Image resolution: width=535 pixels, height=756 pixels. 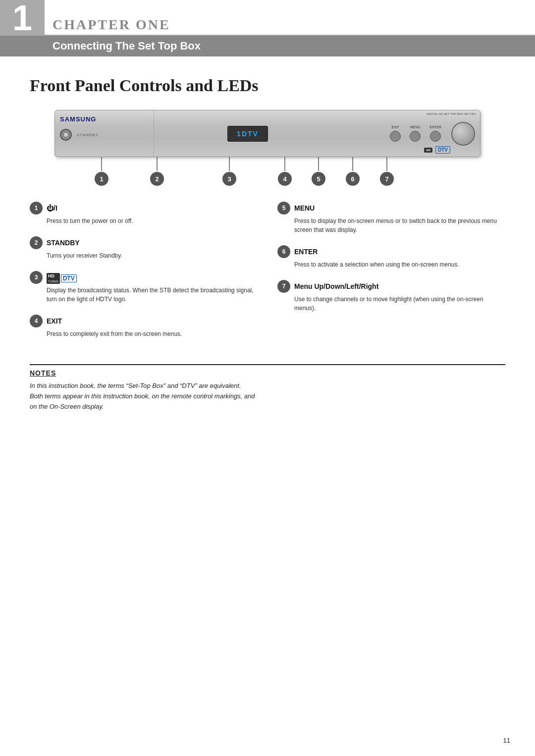 I want to click on device-diagram: SAMSUNG STANDBY 1DTV EXIT, so click(x=268, y=149).